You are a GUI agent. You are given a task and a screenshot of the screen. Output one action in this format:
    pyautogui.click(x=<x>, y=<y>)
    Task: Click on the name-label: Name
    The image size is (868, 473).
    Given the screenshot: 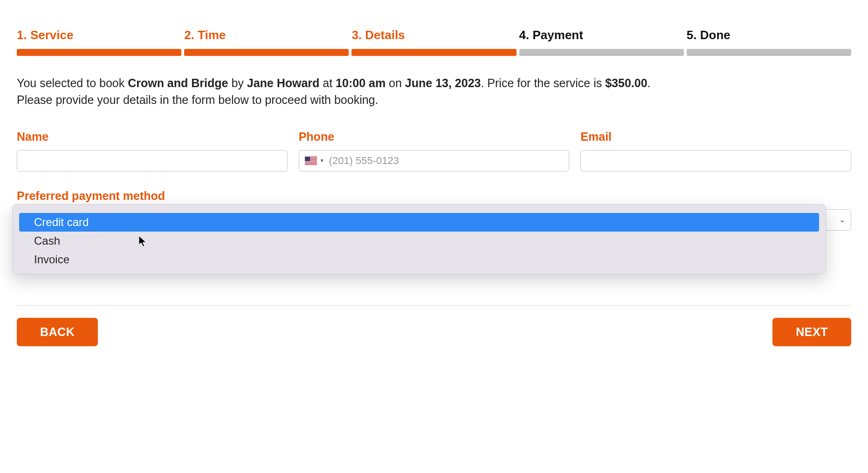 What is the action you would take?
    pyautogui.click(x=152, y=137)
    